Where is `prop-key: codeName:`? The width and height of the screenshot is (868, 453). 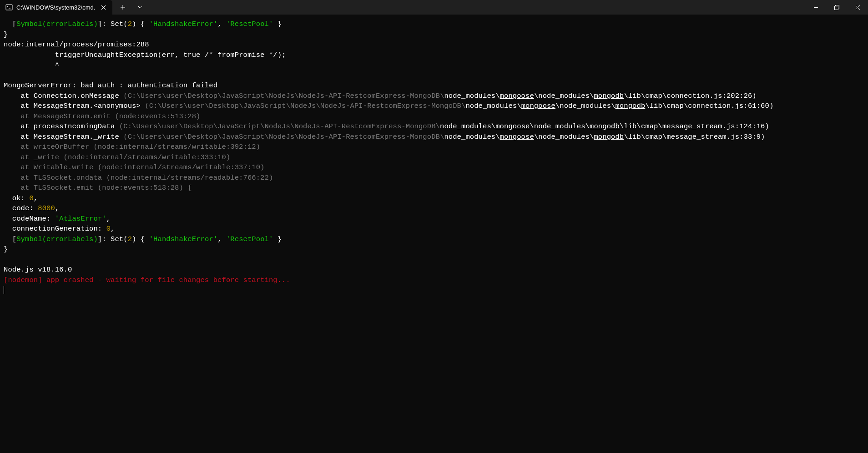
prop-key: codeName: is located at coordinates (29, 219).